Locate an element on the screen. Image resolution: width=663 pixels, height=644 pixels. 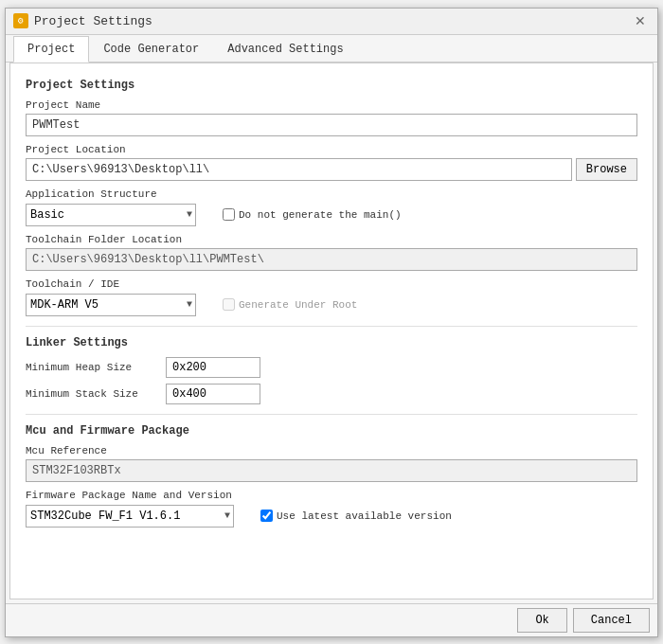
firmware-package-label: Firmware Package Name and Version is located at coordinates (332, 495).